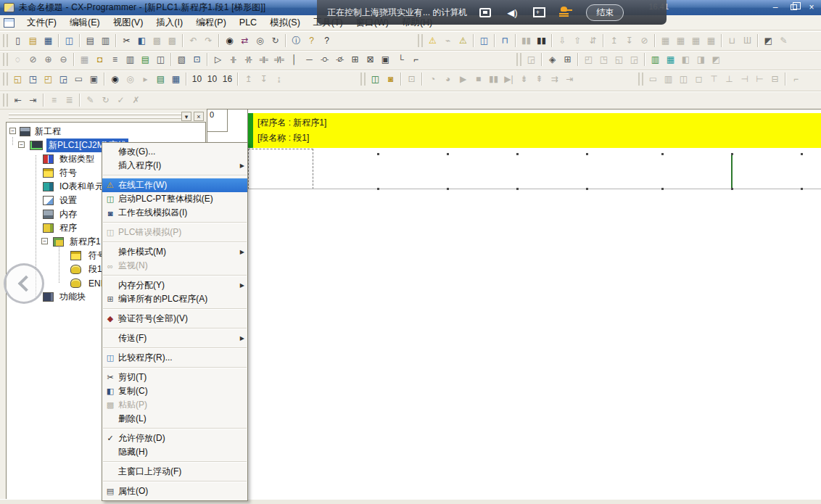 This screenshot has width=821, height=504. I want to click on find-bit-icon: ◎, so click(260, 41).